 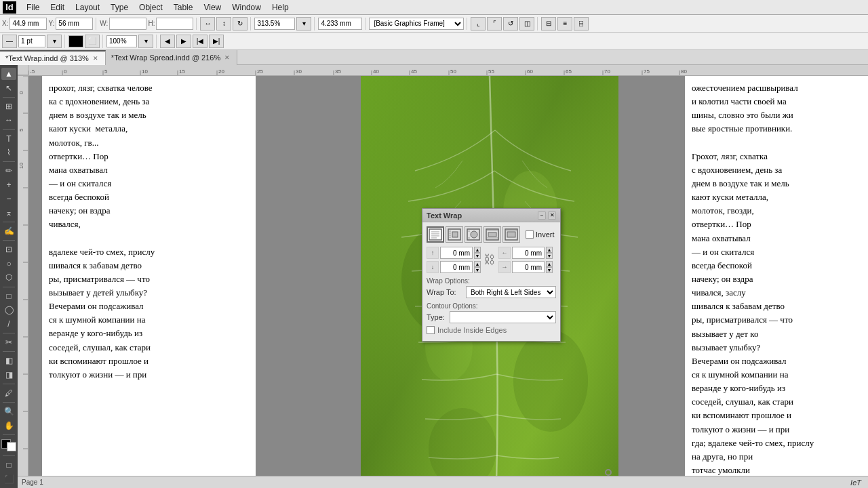 I want to click on menu-view: View, so click(x=212, y=7).